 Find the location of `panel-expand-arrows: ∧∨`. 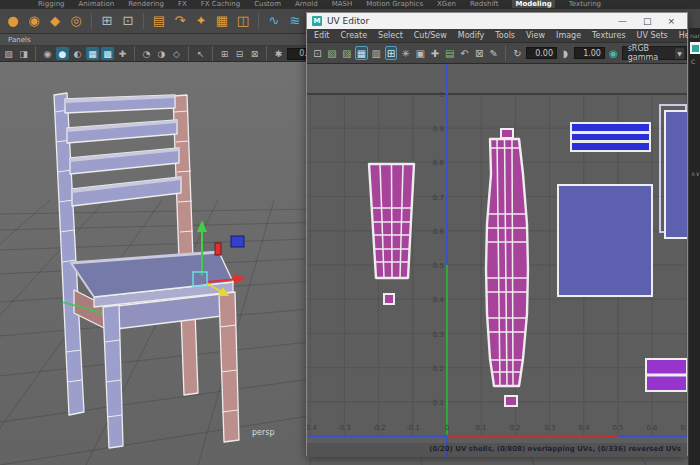

panel-expand-arrows: ∧∨ is located at coordinates (694, 121).